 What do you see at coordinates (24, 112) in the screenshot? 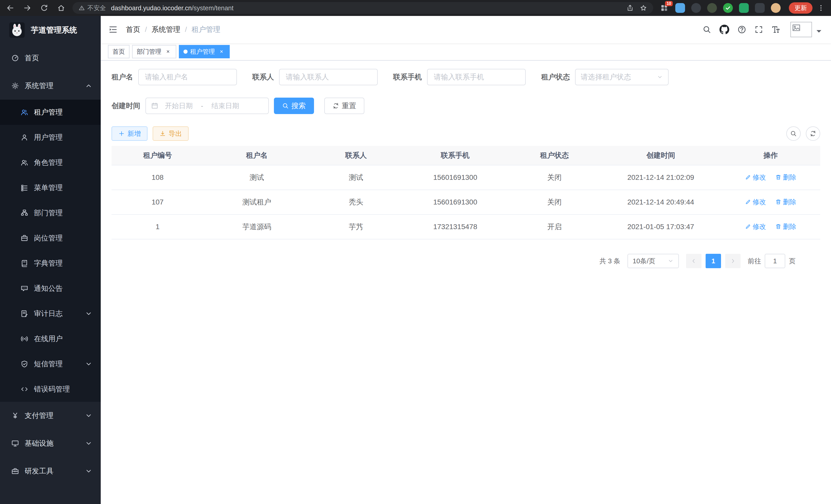
I see `tenant-icon` at bounding box center [24, 112].